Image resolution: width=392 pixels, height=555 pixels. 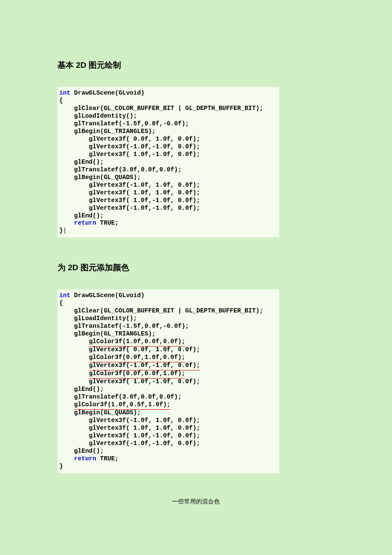 I want to click on section-heading-1: 基本 2D 图元绘制, so click(x=196, y=65).